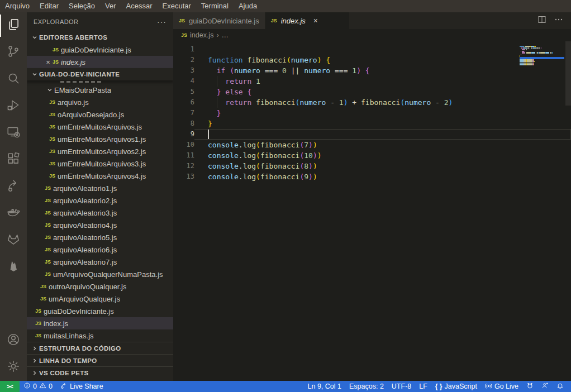 This screenshot has width=571, height=392. Describe the element at coordinates (383, 124) in the screenshot. I see `code-text: }` at that location.